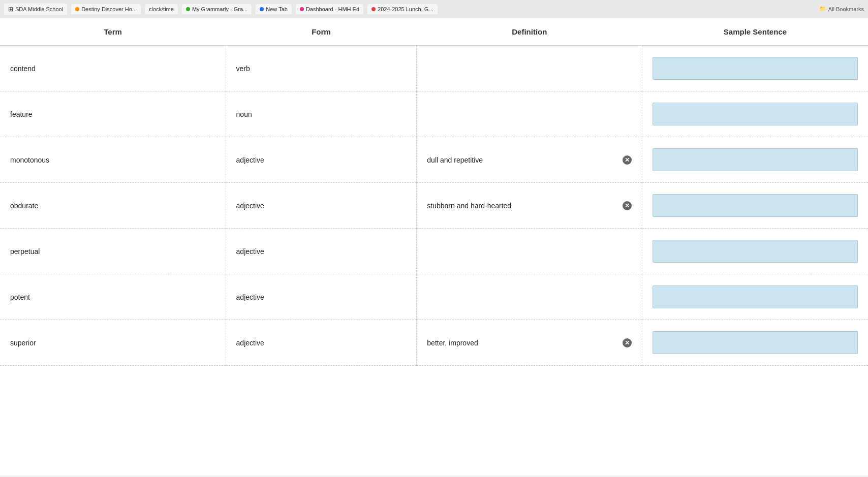 The width and height of the screenshot is (868, 477). Describe the element at coordinates (329, 9) in the screenshot. I see `tab-dashboard: Dashboard - HMH Ed` at that location.